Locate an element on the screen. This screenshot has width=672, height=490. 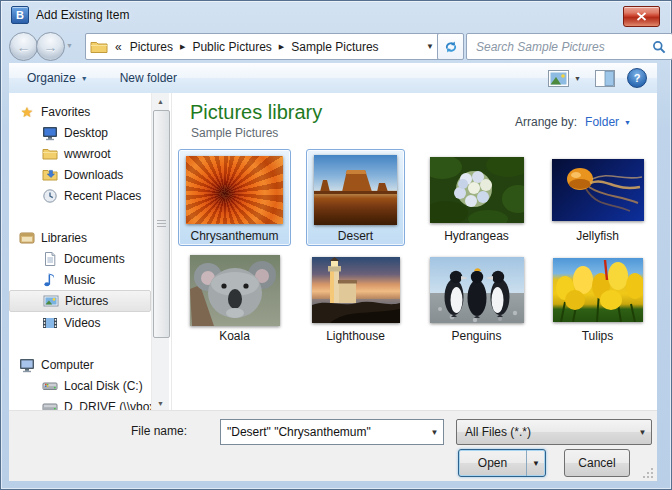
recent-places-icon is located at coordinates (50, 196).